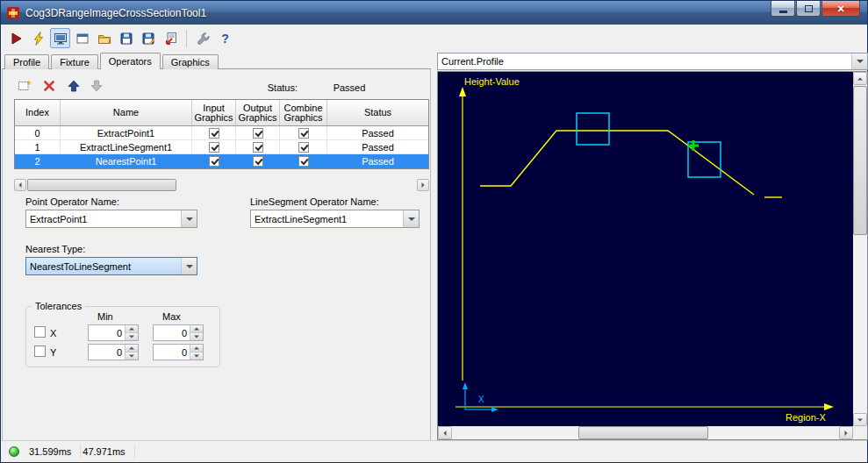  I want to click on y-max-spinner: 0, so click(178, 353).